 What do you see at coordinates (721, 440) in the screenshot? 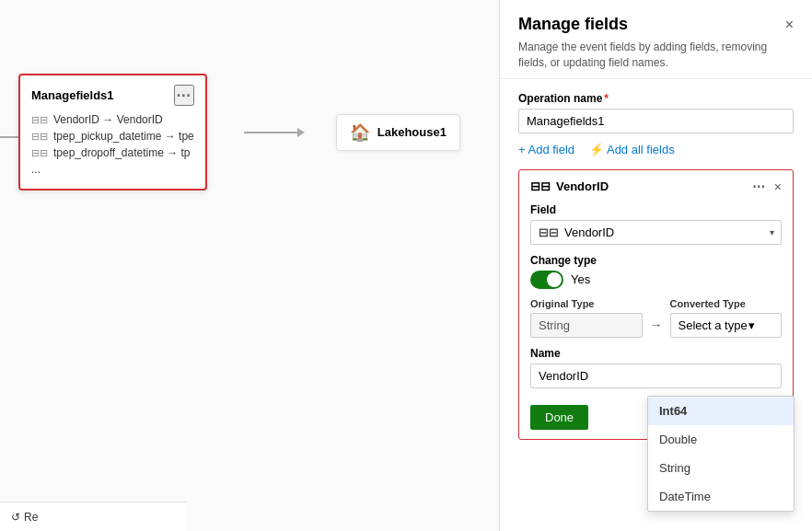
I see `dropdown-item-double: Double` at bounding box center [721, 440].